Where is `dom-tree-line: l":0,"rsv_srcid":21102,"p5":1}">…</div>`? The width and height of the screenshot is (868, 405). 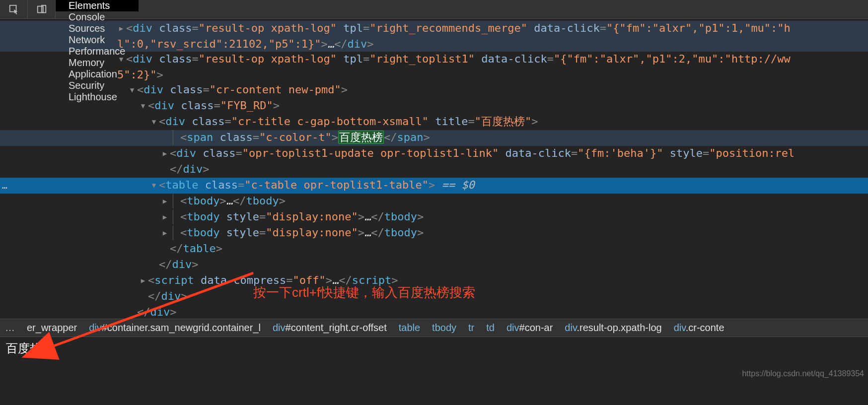
dom-tree-line: l":0,"rsv_srcid":21102,"p5":1}">…</div> is located at coordinates (434, 44).